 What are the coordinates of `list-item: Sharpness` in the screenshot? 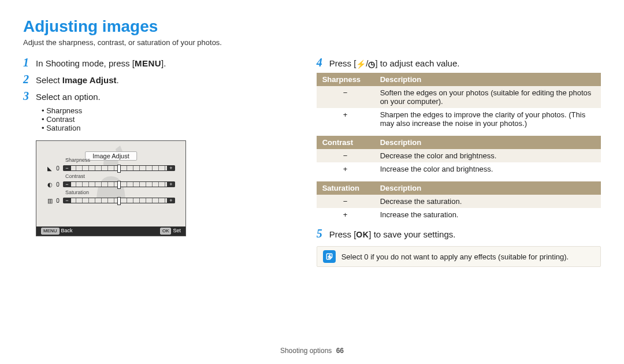 It's located at (162, 111).